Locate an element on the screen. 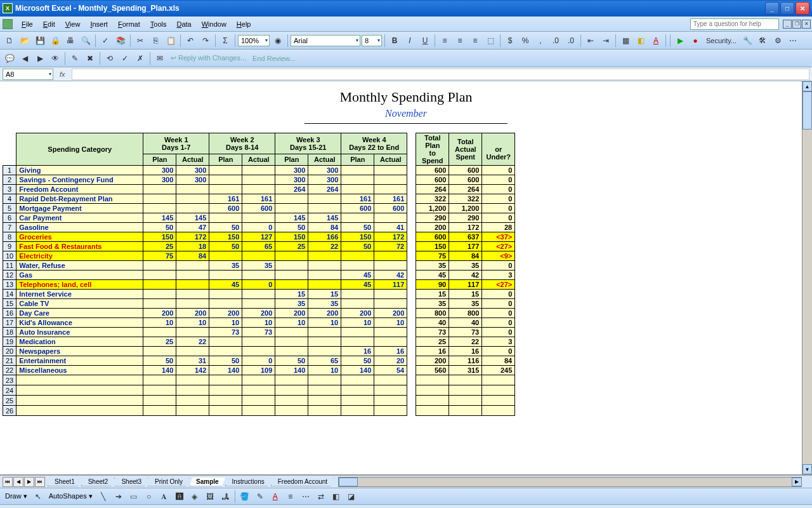 Image resolution: width=812 pixels, height=508 pixels. data-cell: 127 is located at coordinates (259, 237).